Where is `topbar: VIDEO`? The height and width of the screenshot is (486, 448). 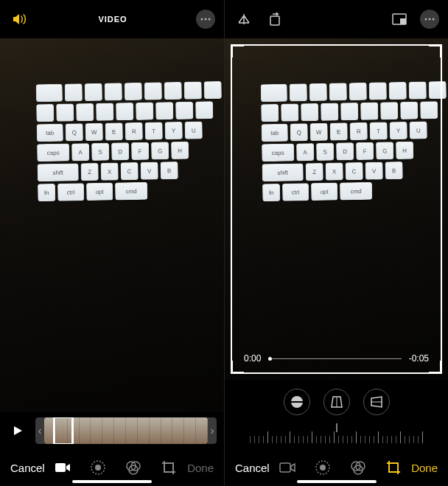
topbar: VIDEO is located at coordinates (112, 19).